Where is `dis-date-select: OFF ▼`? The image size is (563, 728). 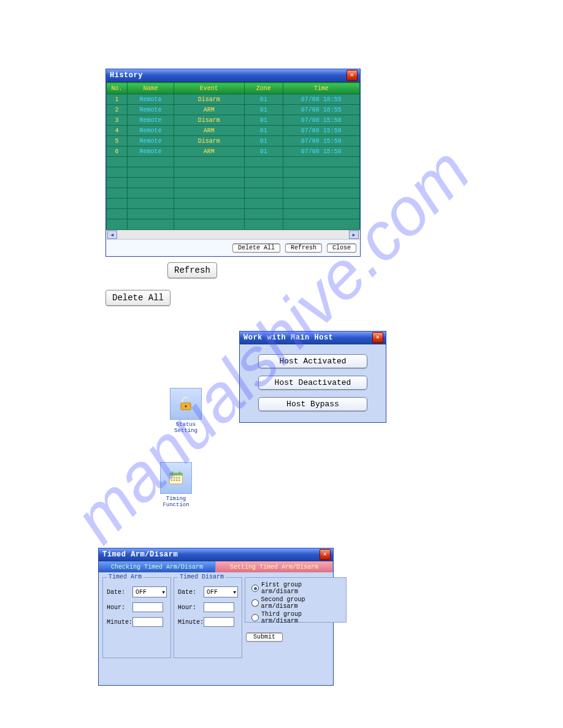
dis-date-select: OFF ▼ is located at coordinates (221, 592).